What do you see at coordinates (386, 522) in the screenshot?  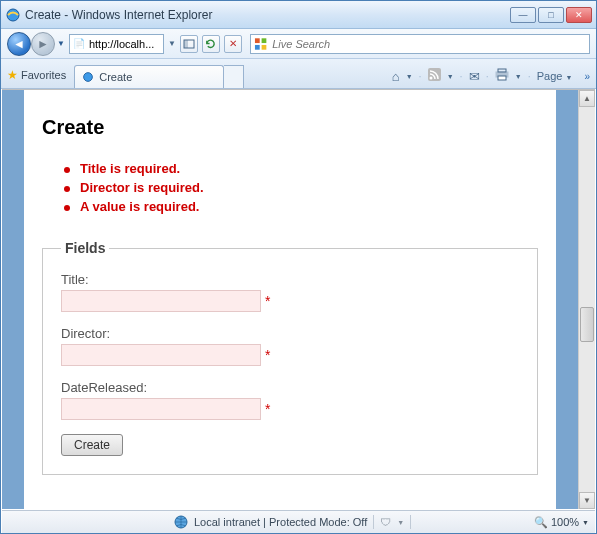 I see `protected-mode-icon: 🛡` at bounding box center [386, 522].